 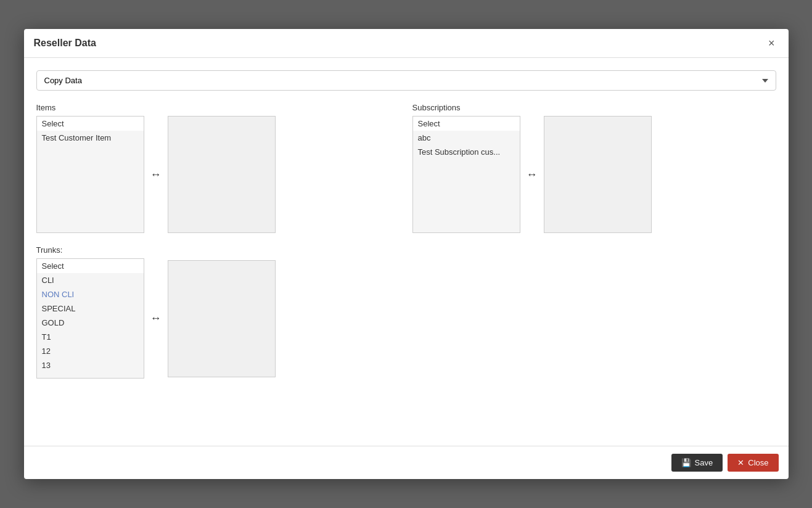 What do you see at coordinates (758, 462) in the screenshot?
I see `close-label: Close` at bounding box center [758, 462].